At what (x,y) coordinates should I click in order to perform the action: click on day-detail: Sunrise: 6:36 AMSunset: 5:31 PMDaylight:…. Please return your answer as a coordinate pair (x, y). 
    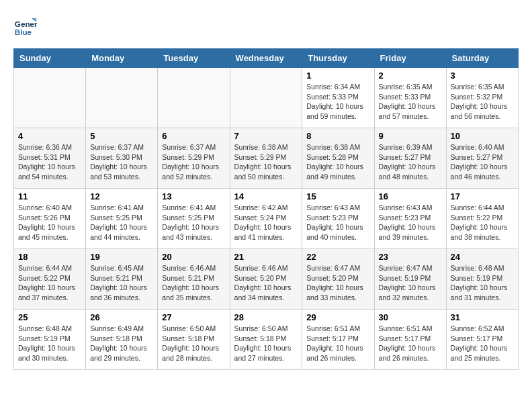
    Looking at the image, I should click on (50, 163).